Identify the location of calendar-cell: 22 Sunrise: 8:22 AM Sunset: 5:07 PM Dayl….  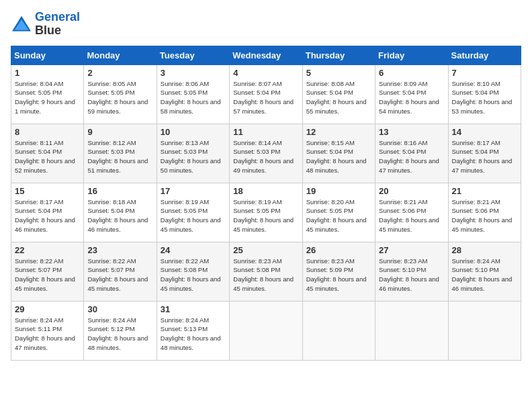
(48, 271).